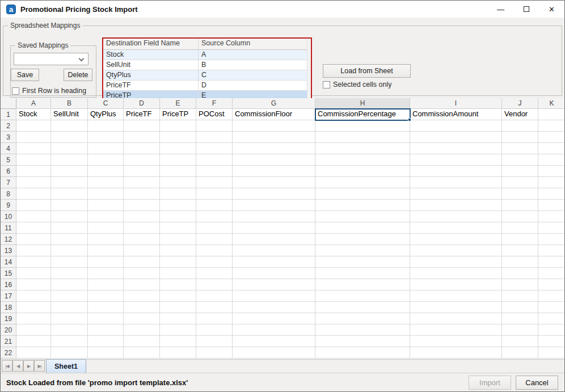  Describe the element at coordinates (178, 251) in the screenshot. I see `cell-E13` at that location.